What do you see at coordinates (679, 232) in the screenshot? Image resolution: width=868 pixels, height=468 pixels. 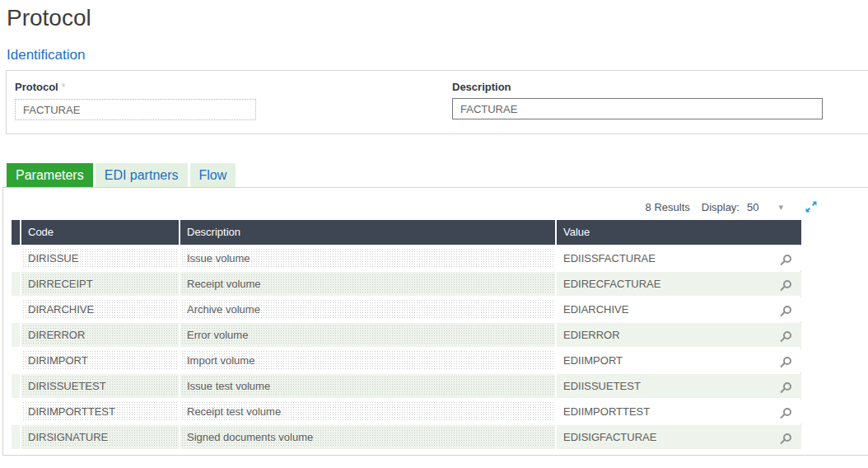 I see `column-header-value: Value` at bounding box center [679, 232].